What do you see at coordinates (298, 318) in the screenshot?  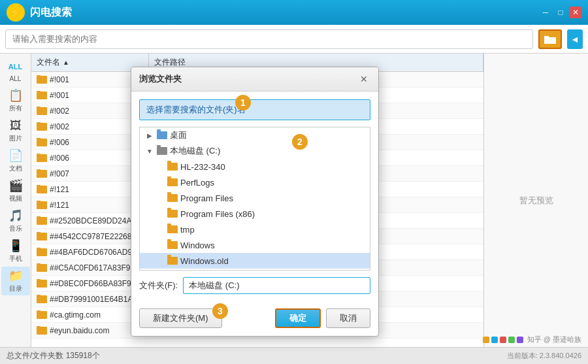 I see `confirm-button: 确定` at bounding box center [298, 318].